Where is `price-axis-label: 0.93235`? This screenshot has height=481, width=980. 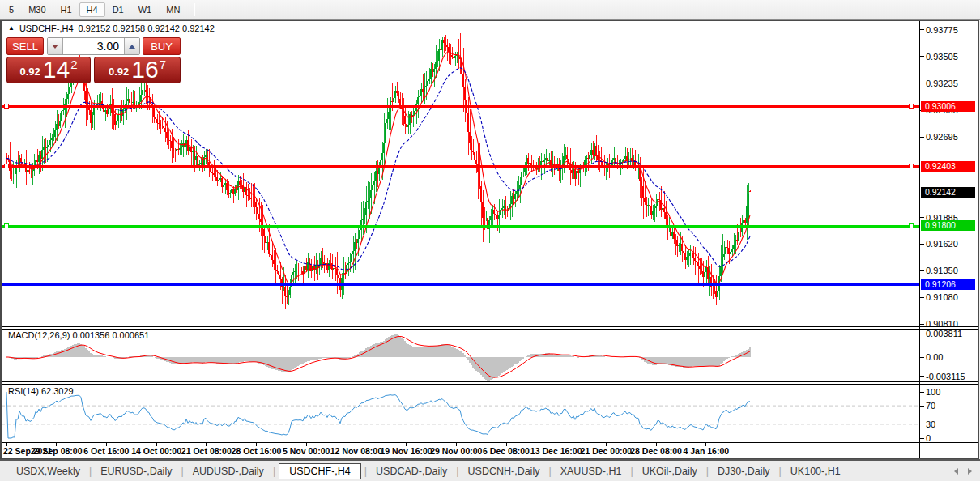 price-axis-label: 0.93235 is located at coordinates (942, 83).